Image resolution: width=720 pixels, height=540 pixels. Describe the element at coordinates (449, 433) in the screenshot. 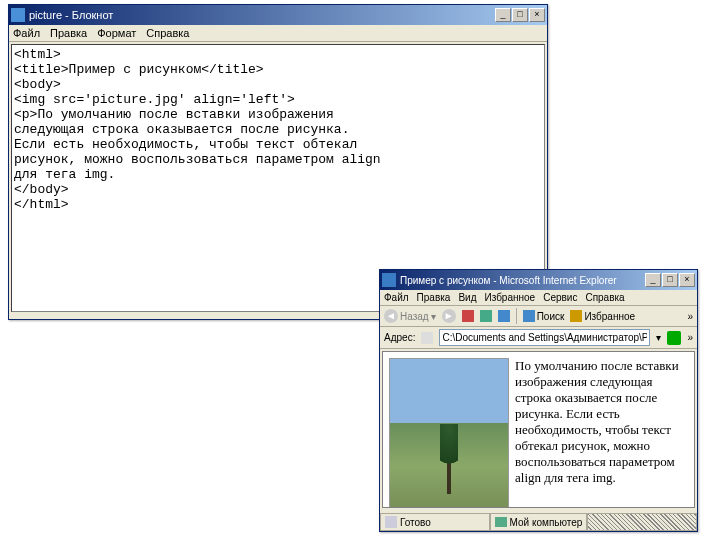

I see `page-image` at that location.